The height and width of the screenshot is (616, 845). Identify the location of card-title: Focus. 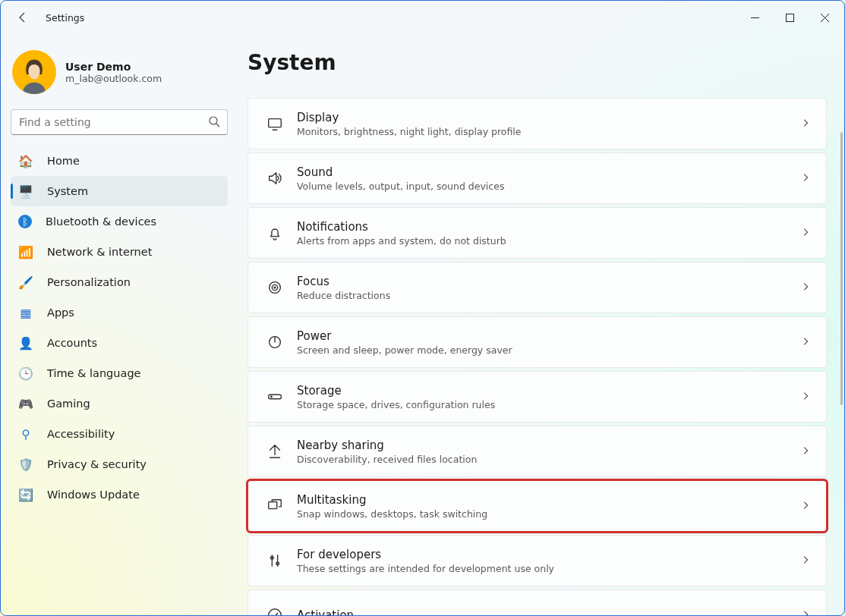
(548, 281).